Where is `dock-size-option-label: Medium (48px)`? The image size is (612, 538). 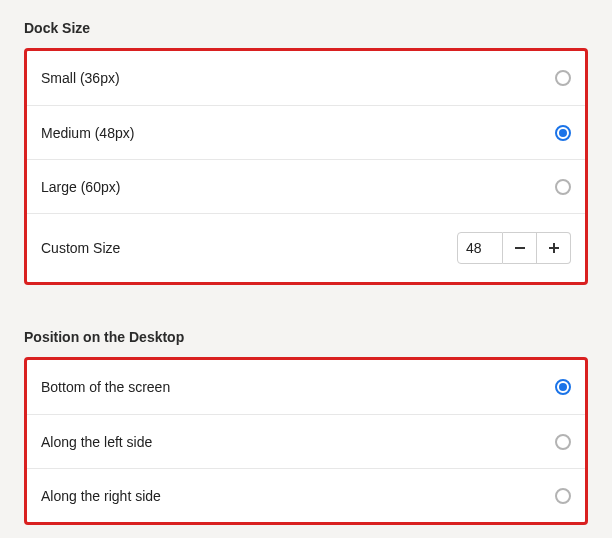
dock-size-option-label: Medium (48px) is located at coordinates (88, 133).